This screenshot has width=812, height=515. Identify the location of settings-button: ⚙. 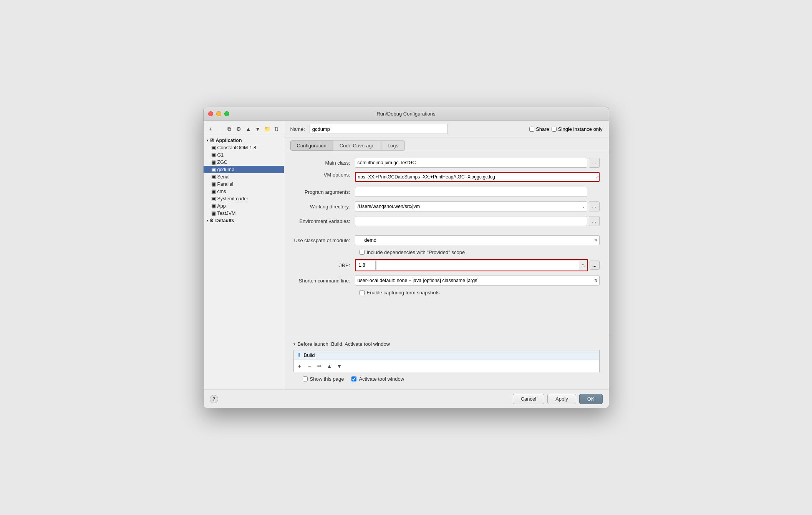
(239, 129).